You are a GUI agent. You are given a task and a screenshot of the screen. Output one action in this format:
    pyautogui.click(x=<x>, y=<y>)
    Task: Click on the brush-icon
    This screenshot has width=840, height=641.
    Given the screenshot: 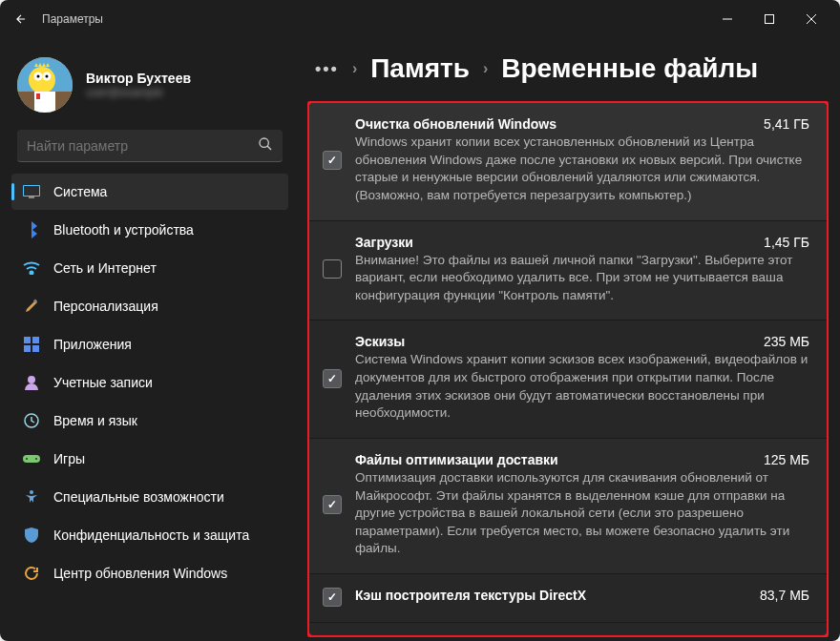 What is the action you would take?
    pyautogui.click(x=32, y=306)
    